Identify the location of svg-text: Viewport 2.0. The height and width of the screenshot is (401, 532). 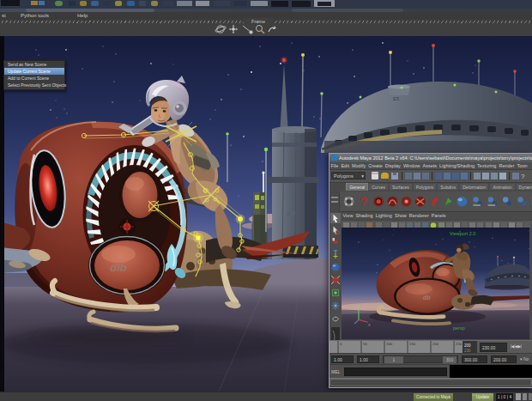
(462, 234).